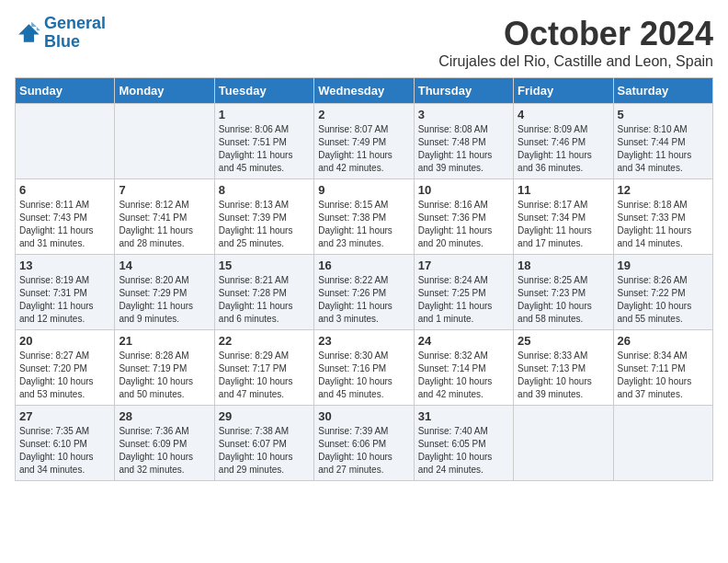  I want to click on weekday-header: Tuesday, so click(264, 91).